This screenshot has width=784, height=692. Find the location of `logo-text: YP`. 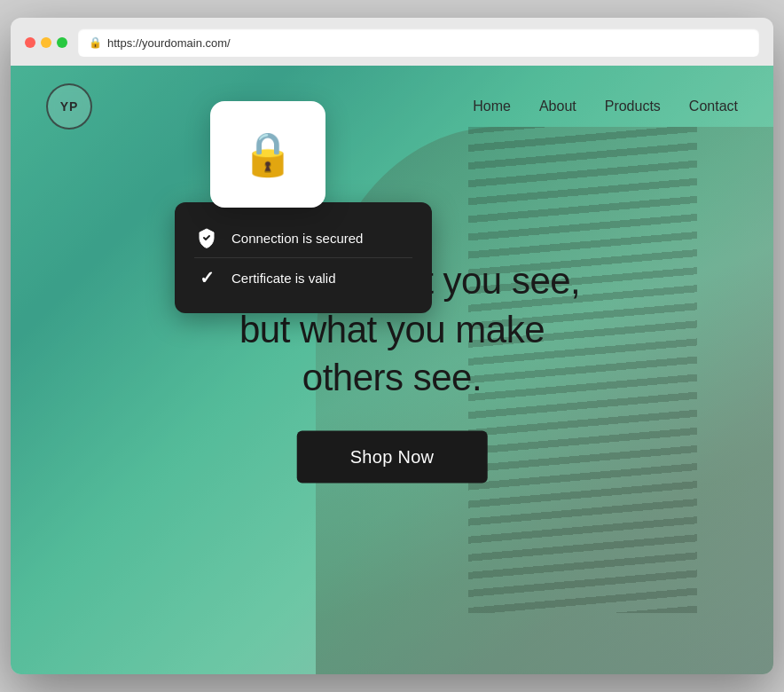

logo-text: YP is located at coordinates (69, 106).